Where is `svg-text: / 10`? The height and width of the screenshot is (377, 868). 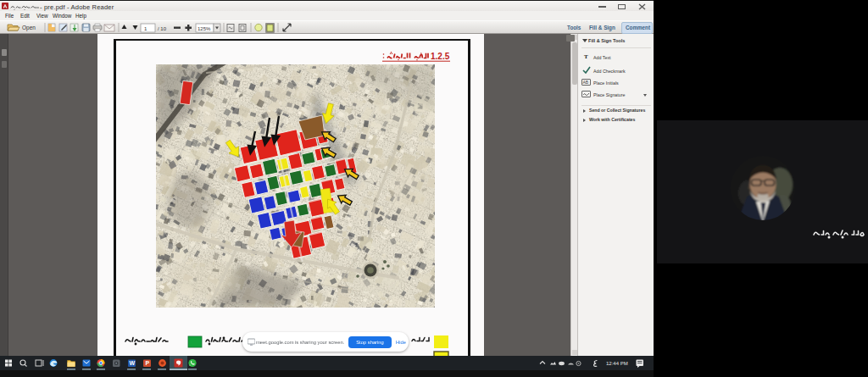
svg-text: / 10 is located at coordinates (163, 29).